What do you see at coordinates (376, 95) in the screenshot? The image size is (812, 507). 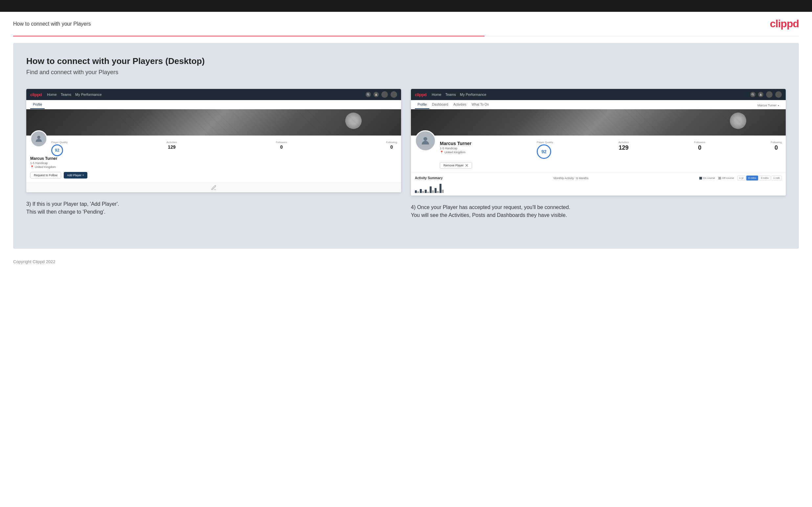 I see `user-icon-left` at bounding box center [376, 95].